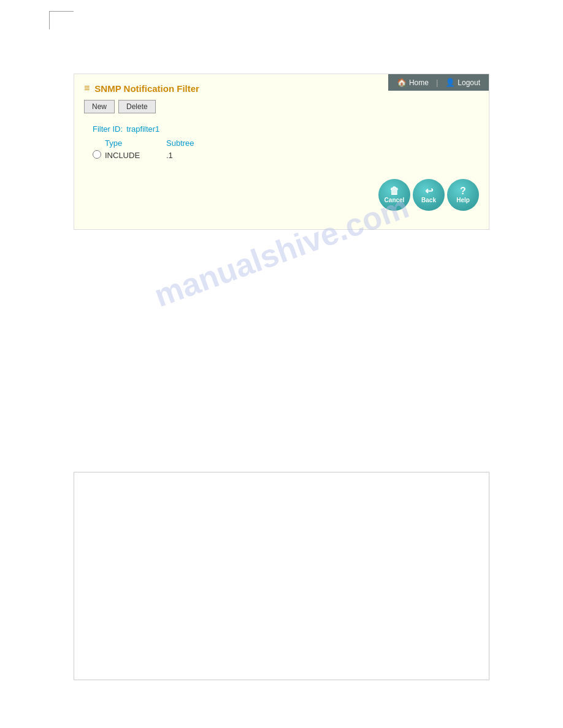  I want to click on filter-id-label: Filter ID:, so click(108, 129).